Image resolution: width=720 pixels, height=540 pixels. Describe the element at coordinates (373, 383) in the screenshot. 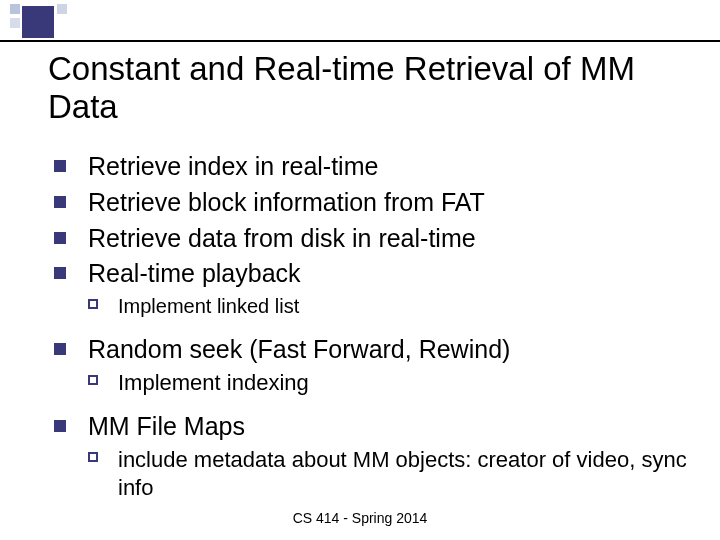

I see `sub-bullets: Implement indexing` at that location.